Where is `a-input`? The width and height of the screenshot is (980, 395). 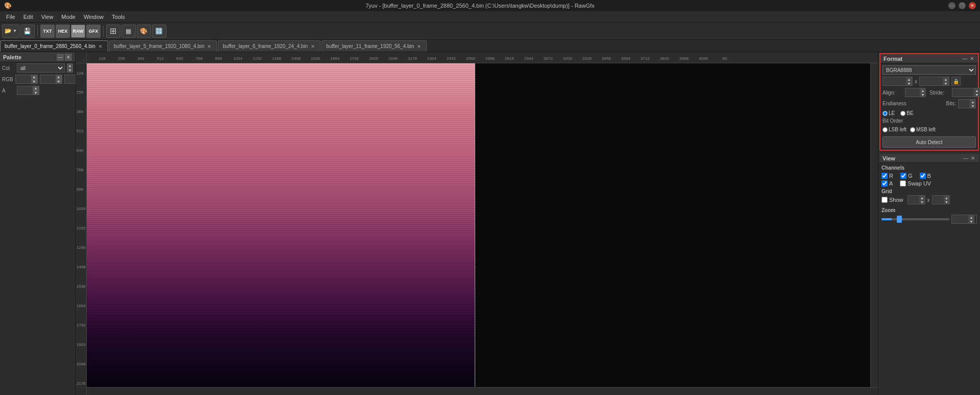
a-input is located at coordinates (25, 91).